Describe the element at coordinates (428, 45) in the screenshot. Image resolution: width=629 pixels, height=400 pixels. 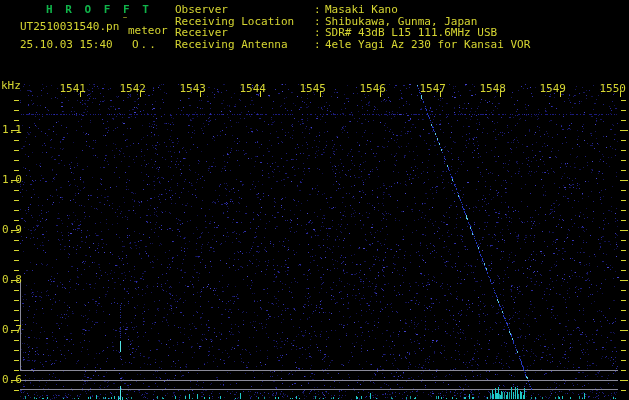
I see `meta-value: 4ele Yagi Az 230 for Kansai VOR` at that location.